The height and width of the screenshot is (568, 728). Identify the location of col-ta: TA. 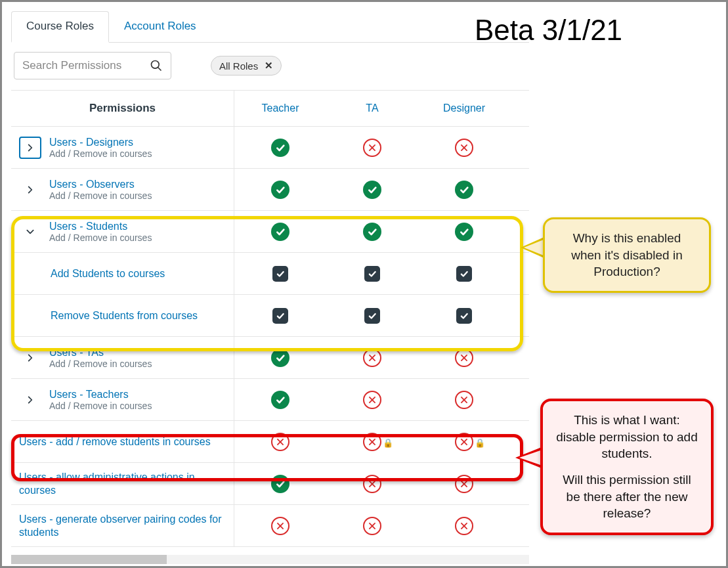
(372, 108).